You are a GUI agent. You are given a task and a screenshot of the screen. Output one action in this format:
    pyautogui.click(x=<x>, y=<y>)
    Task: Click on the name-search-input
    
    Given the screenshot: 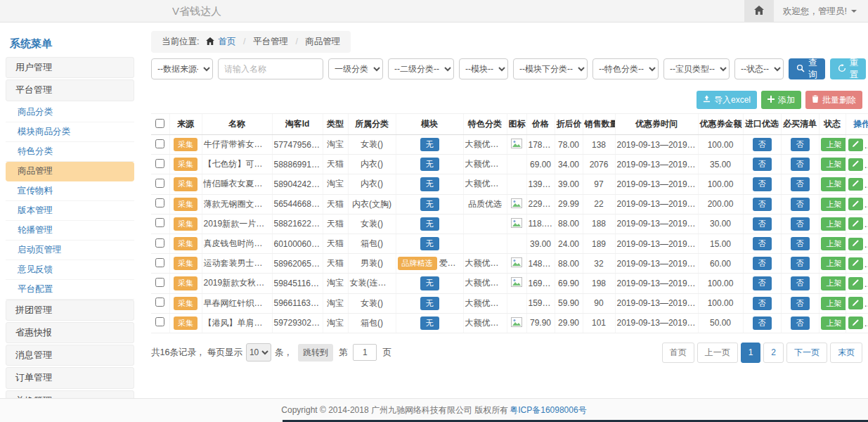 What is the action you would take?
    pyautogui.click(x=271, y=69)
    